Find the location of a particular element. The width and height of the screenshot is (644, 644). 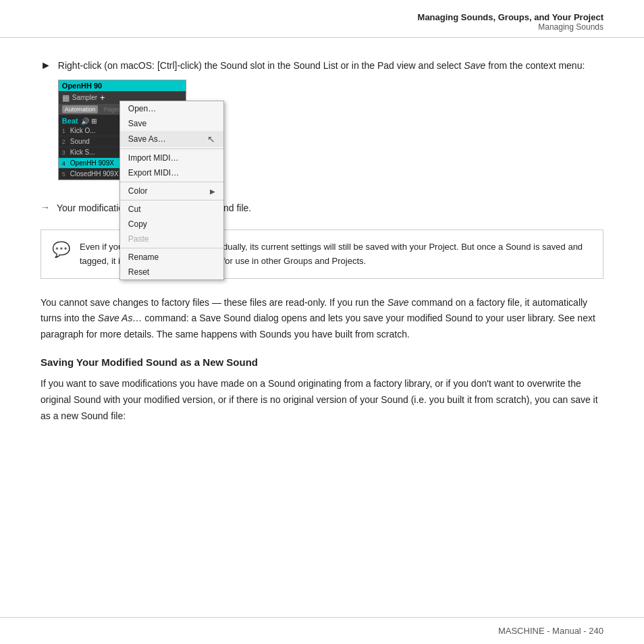

cm-export-midi: Export MIDI… is located at coordinates (171, 173).